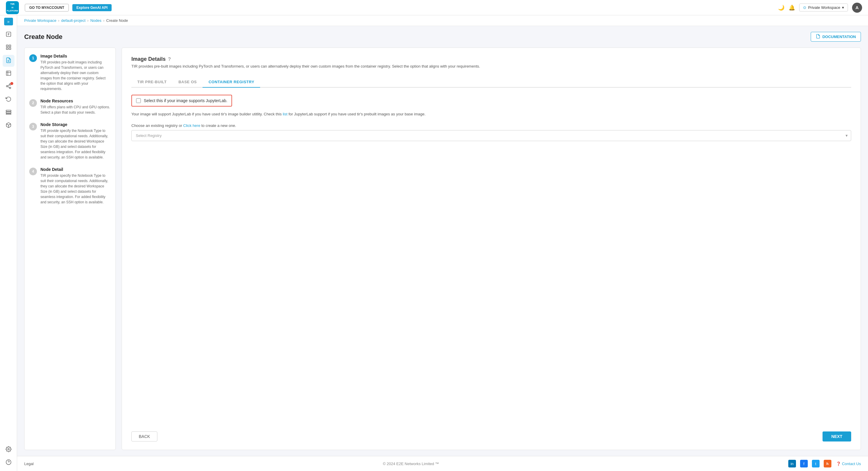 This screenshot has width=868, height=471. I want to click on breadcrumb-sep-2: ›, so click(88, 20).